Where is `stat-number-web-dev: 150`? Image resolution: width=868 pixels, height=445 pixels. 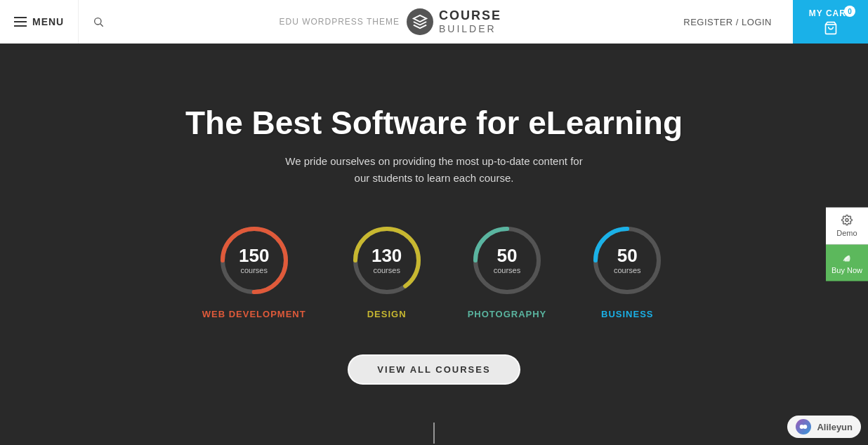
stat-number-web-dev: 150 is located at coordinates (254, 255).